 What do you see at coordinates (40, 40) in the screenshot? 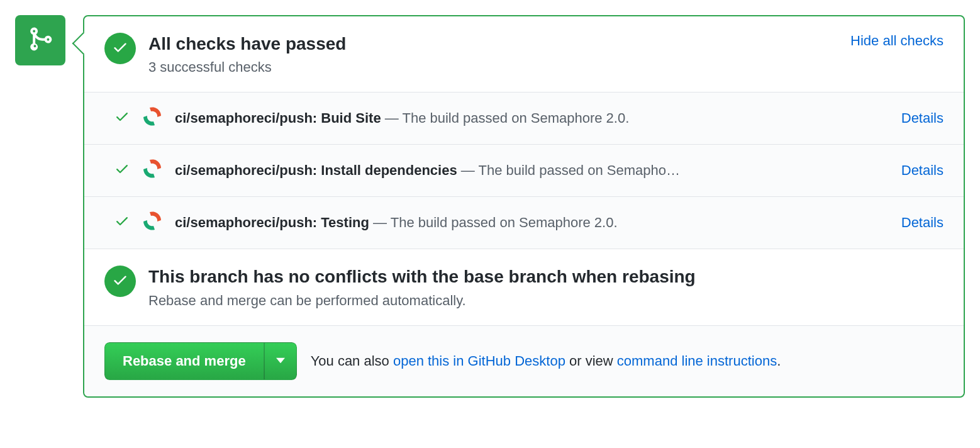
I see `git-merge-icon` at bounding box center [40, 40].